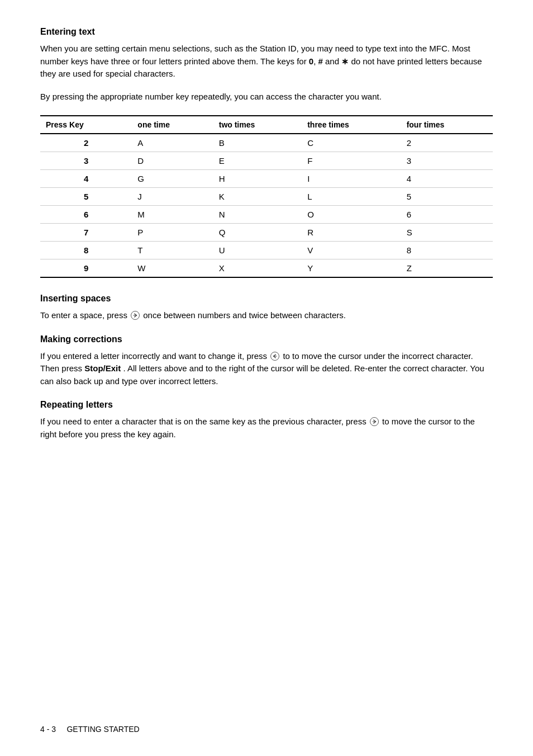 This screenshot has width=533, height=756. I want to click on table-row: 8TUV8, so click(266, 251).